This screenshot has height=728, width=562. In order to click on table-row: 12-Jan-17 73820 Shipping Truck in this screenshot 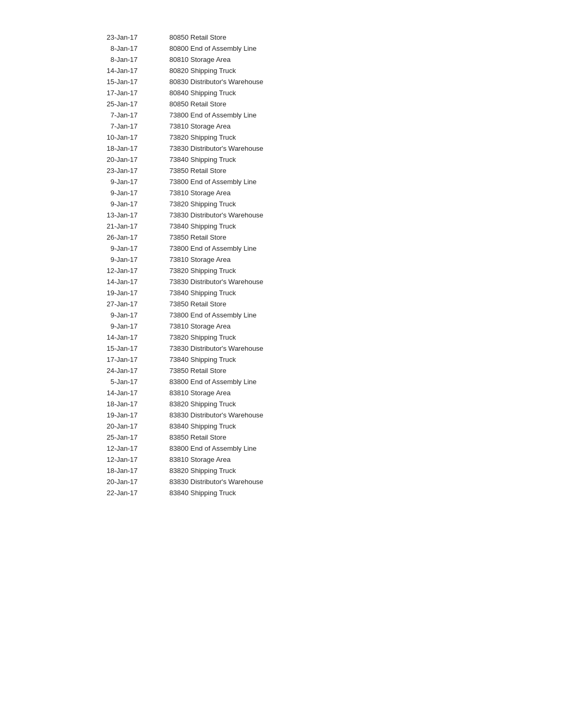, I will do `click(302, 271)`.